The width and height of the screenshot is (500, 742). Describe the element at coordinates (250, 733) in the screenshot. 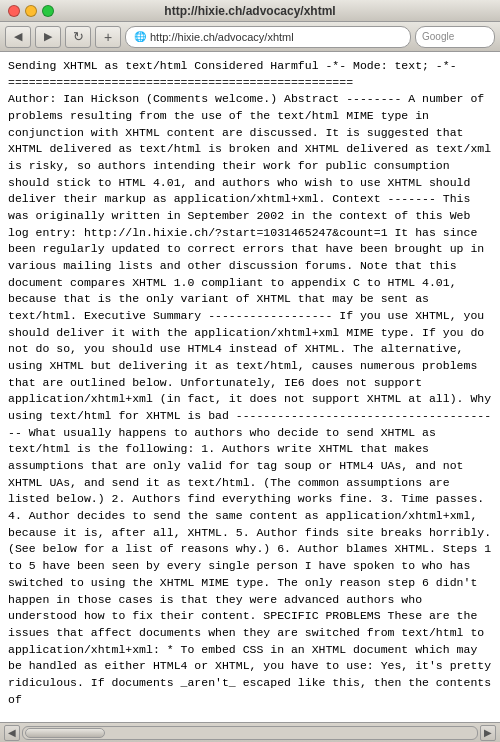

I see `horizontal-scrollbar` at that location.